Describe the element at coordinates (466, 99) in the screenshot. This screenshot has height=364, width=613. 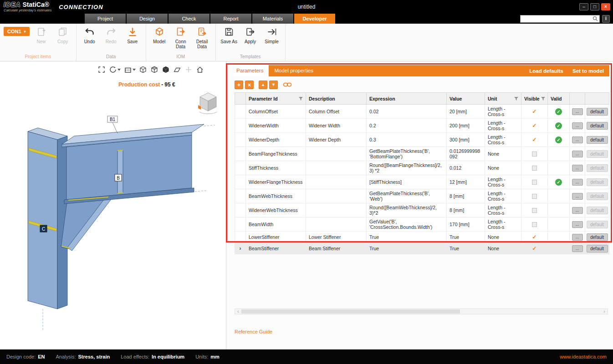
I see `column-header-value: Value` at that location.